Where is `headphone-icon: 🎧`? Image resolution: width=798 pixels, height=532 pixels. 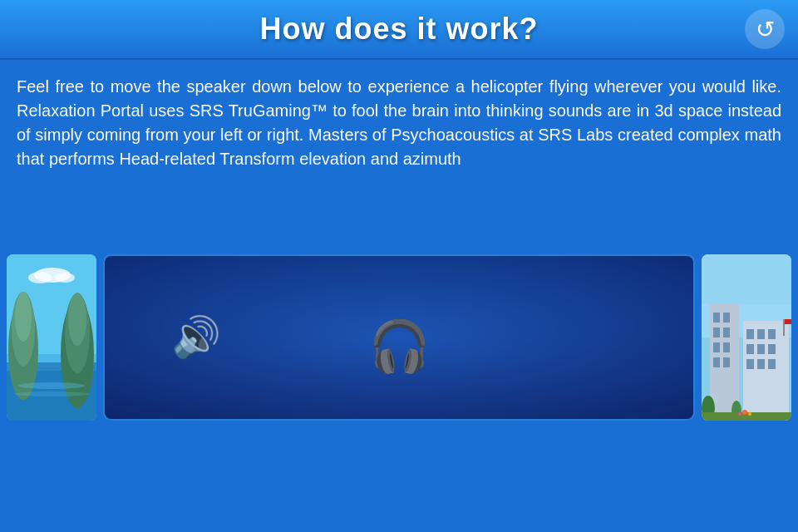
headphone-icon: 🎧 is located at coordinates (399, 346).